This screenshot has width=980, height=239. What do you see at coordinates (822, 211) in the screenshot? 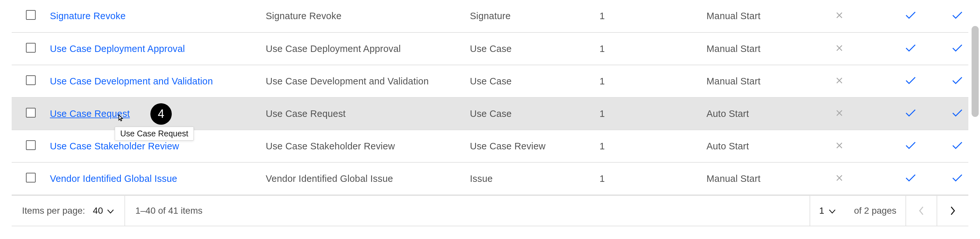
I see `page-number: 1` at bounding box center [822, 211].